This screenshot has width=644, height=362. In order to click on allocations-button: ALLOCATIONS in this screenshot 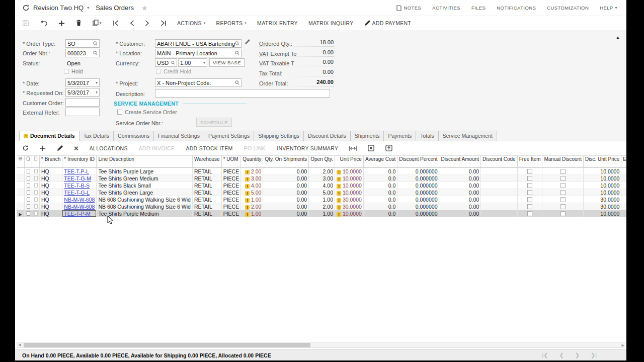, I will do `click(109, 148)`.